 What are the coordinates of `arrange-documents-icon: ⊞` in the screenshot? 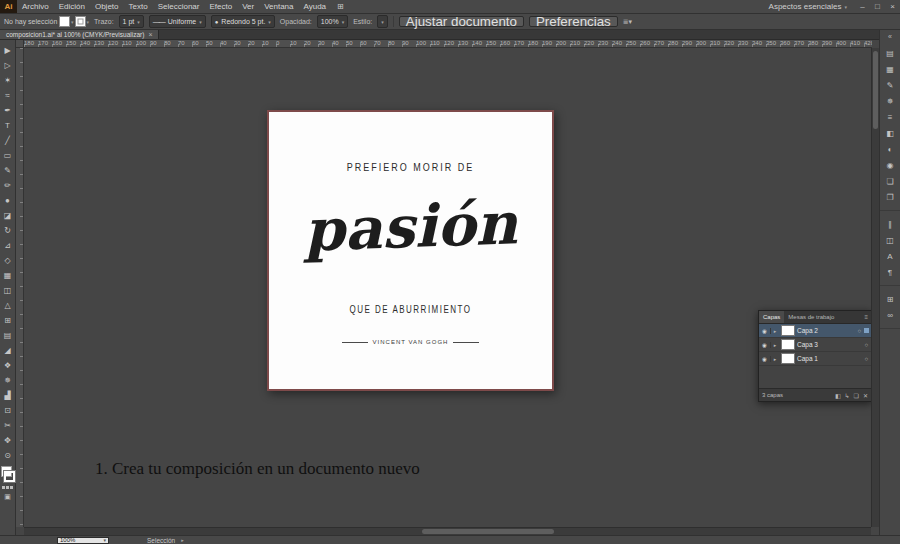 It's located at (340, 6).